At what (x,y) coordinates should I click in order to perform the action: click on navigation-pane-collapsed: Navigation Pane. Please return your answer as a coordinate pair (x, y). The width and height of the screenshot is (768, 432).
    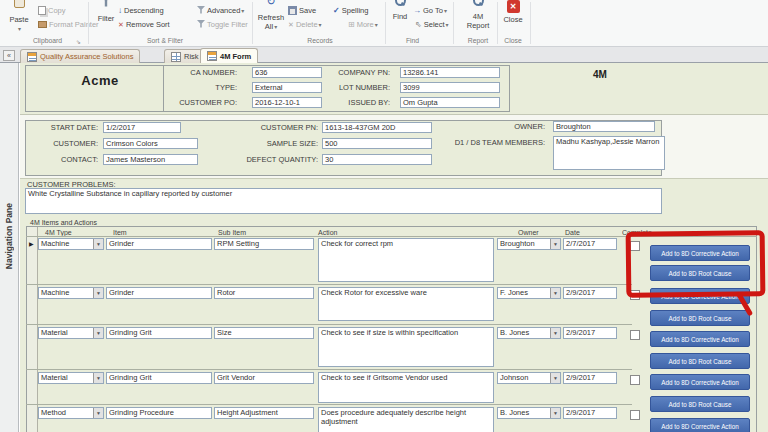
    Looking at the image, I should click on (10, 248).